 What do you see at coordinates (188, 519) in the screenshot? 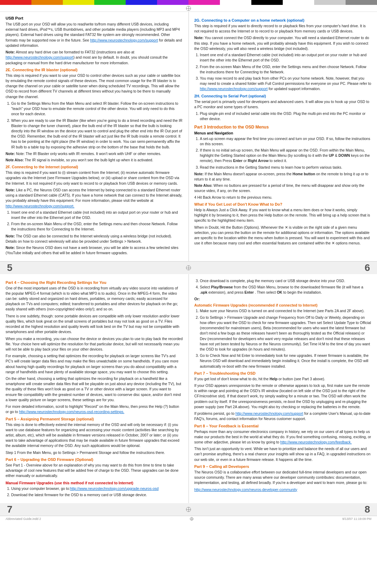
I see `footer: Abbreviated Guide.indd 2 9/13/07 11:19:0…` at bounding box center [188, 519].